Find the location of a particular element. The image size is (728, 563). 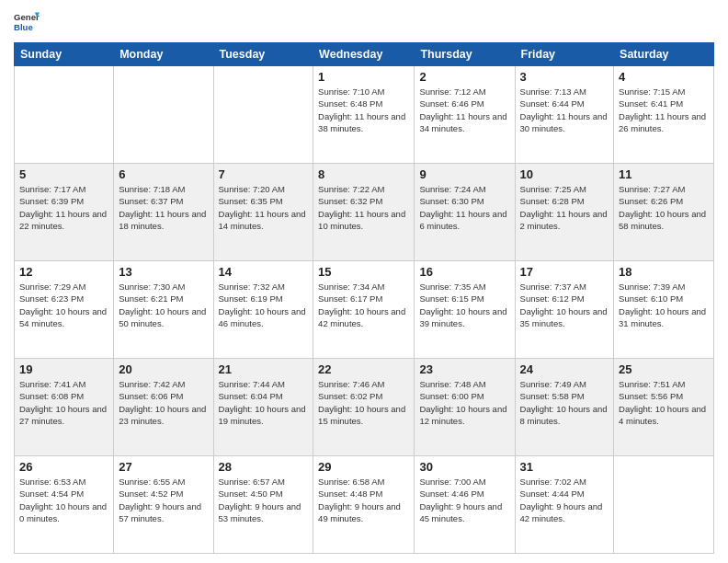

calendar-cell: 8Sunrise: 7:22 AM Sunset: 6:32 PM Daylig… is located at coordinates (364, 213).